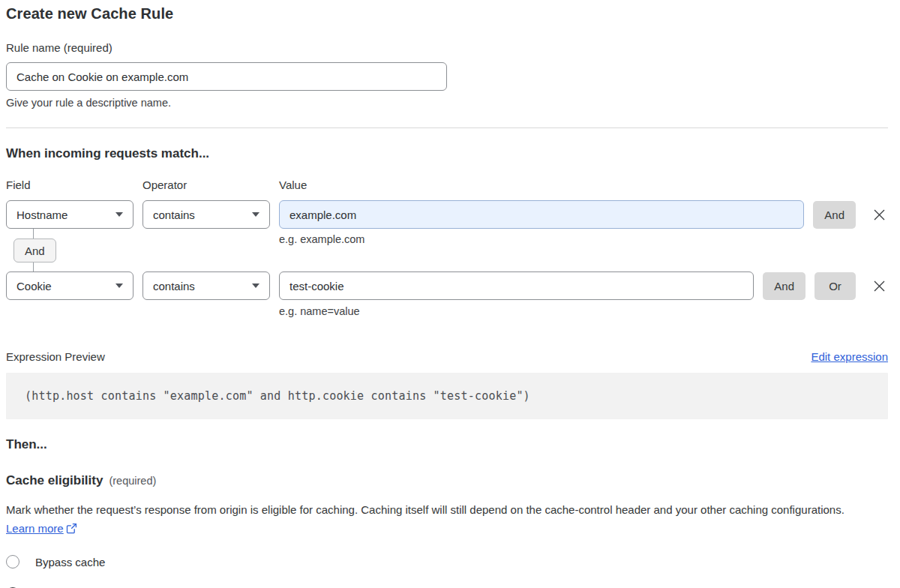  Describe the element at coordinates (447, 48) in the screenshot. I see `rule-name-label: Rule name (required)` at that location.